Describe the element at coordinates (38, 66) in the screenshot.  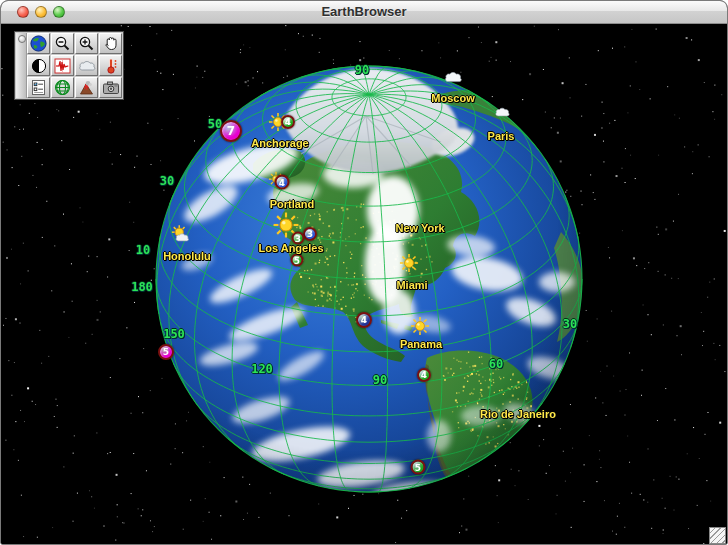
I see `tool-button-day-night` at that location.